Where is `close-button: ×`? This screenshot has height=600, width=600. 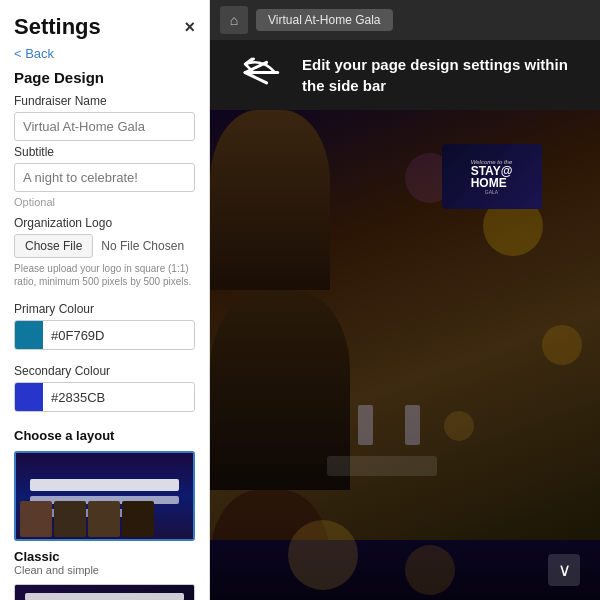 close-button: × is located at coordinates (190, 28).